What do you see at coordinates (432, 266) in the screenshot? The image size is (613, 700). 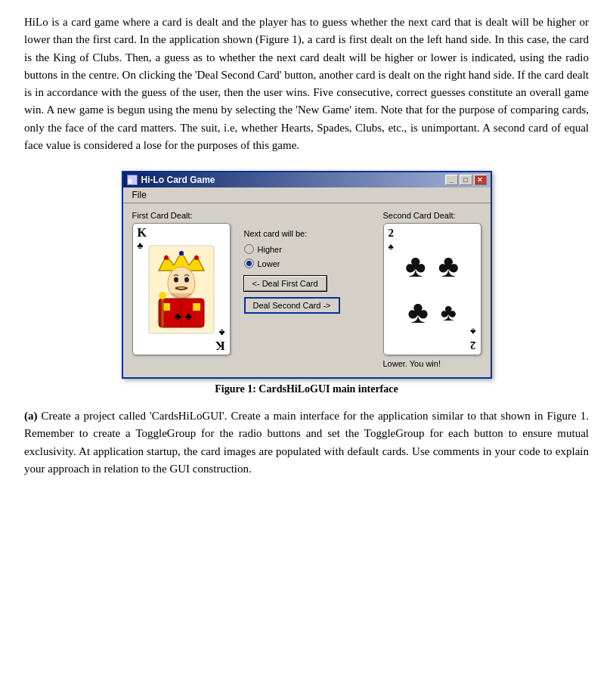 I see `clubs-top-row: ♣ ♣` at bounding box center [432, 266].